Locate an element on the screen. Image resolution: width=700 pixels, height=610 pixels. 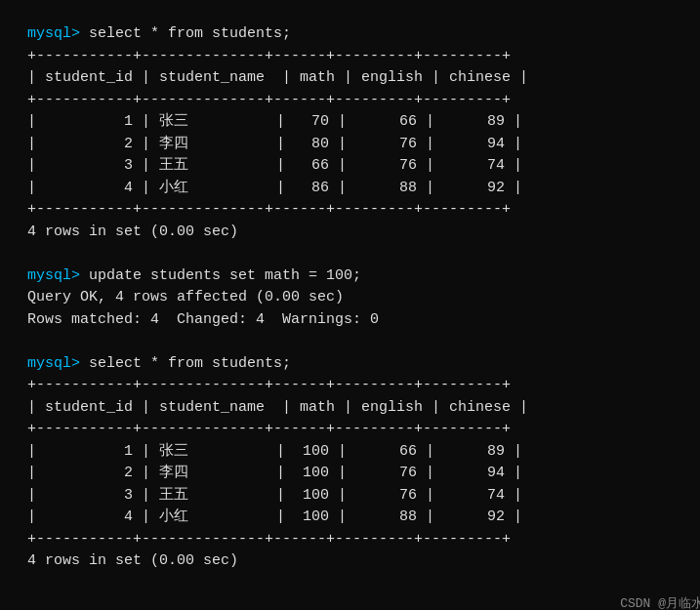
cmd1: select * from students; is located at coordinates (189, 33).